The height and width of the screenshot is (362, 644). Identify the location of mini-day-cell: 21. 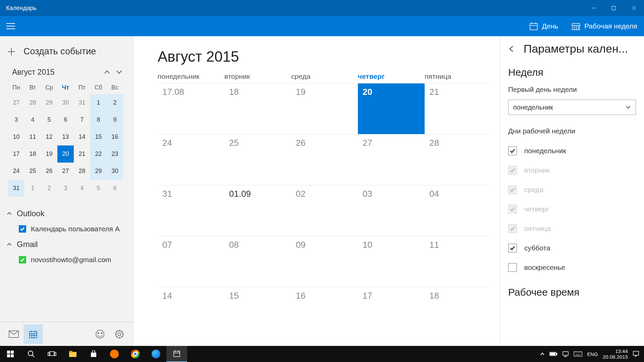
(82, 154).